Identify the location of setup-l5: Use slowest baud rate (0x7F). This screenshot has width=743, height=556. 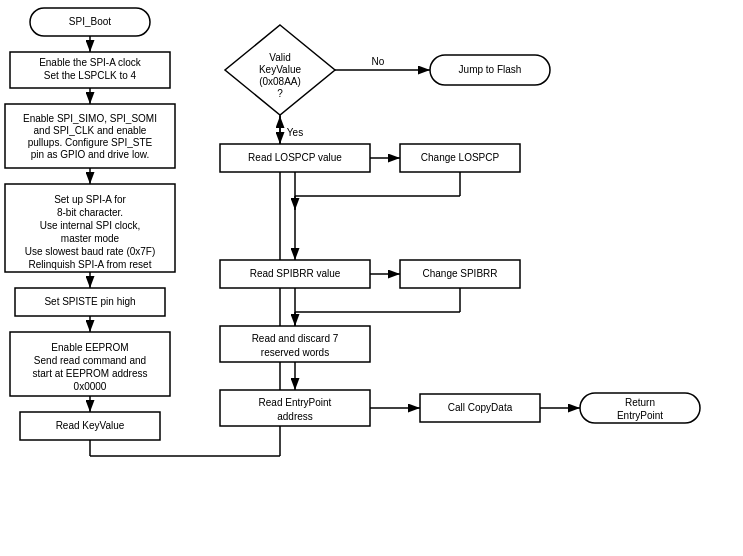
(90, 252).